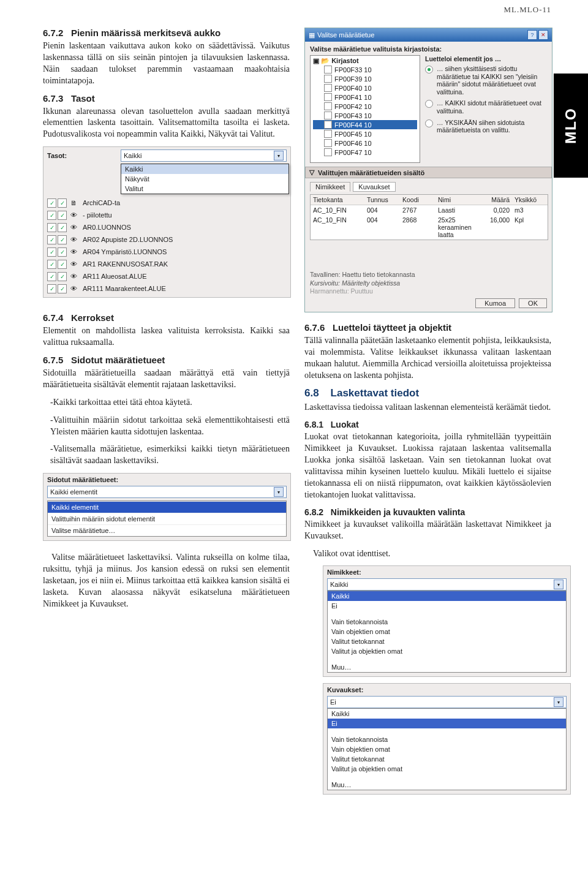 Image resolution: width=588 pixels, height=884 pixels. Describe the element at coordinates (543, 35) in the screenshot. I see `close-icon: ✕` at that location.